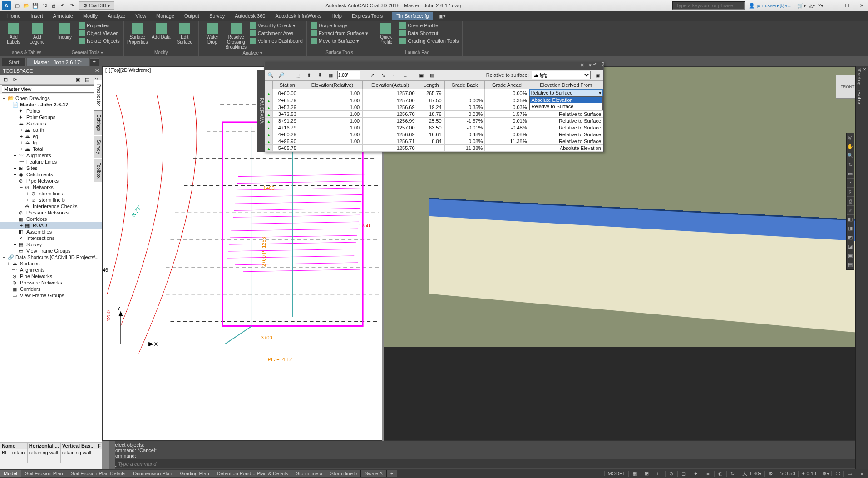  Describe the element at coordinates (825, 473) in the screenshot. I see `workspace-icon: ⚙▾` at that location.